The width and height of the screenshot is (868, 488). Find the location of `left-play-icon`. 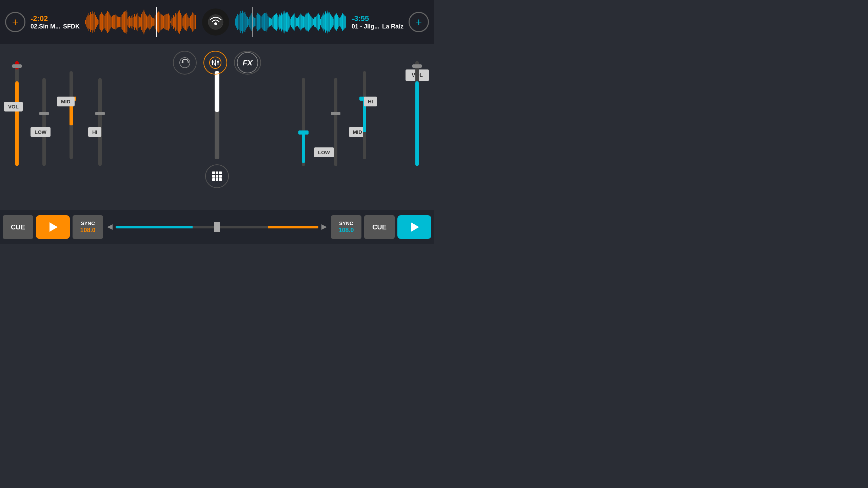

left-play-icon is located at coordinates (53, 227).